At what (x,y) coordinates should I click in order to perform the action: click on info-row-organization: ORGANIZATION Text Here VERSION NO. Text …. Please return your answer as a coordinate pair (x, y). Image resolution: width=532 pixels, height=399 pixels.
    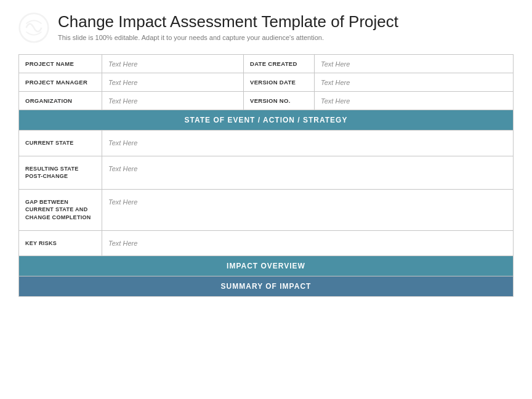
    Looking at the image, I should click on (266, 101).